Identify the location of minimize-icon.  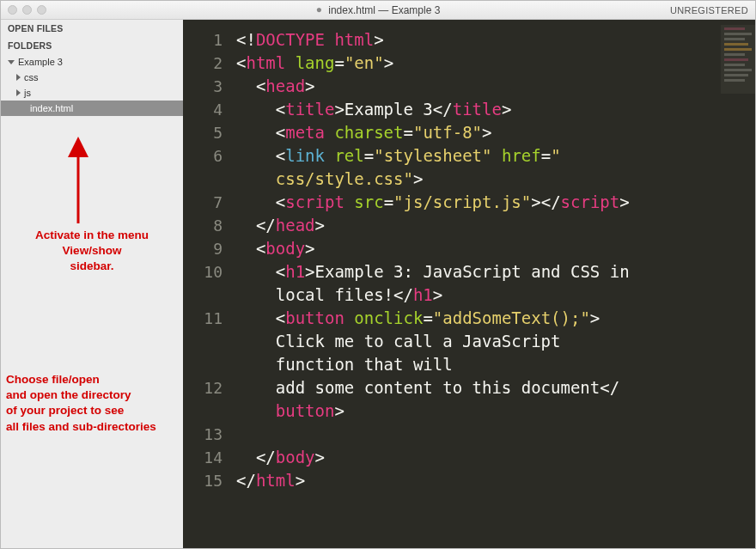
(27, 10).